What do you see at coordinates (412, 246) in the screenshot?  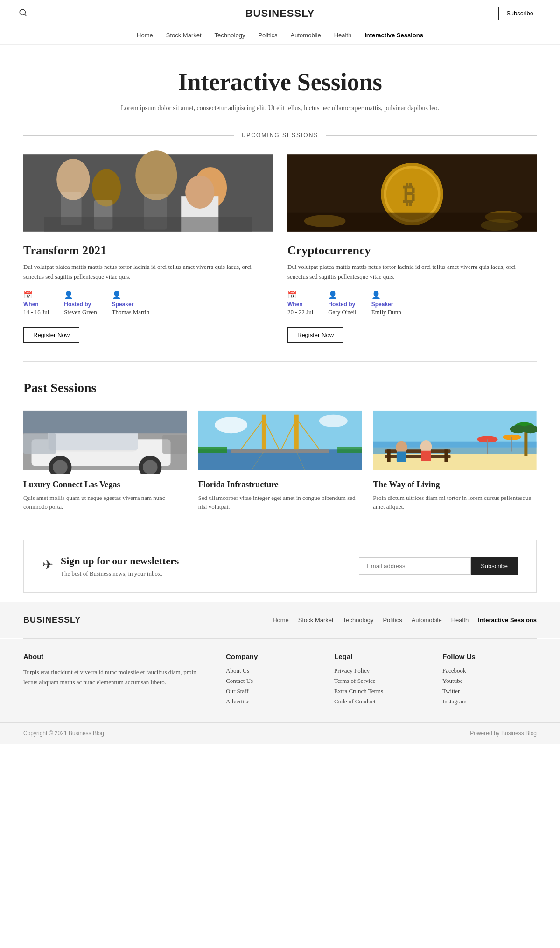 I see `session-card-2: ₿ Cryptocurrency Dui volutpat platea mat…` at bounding box center [412, 246].